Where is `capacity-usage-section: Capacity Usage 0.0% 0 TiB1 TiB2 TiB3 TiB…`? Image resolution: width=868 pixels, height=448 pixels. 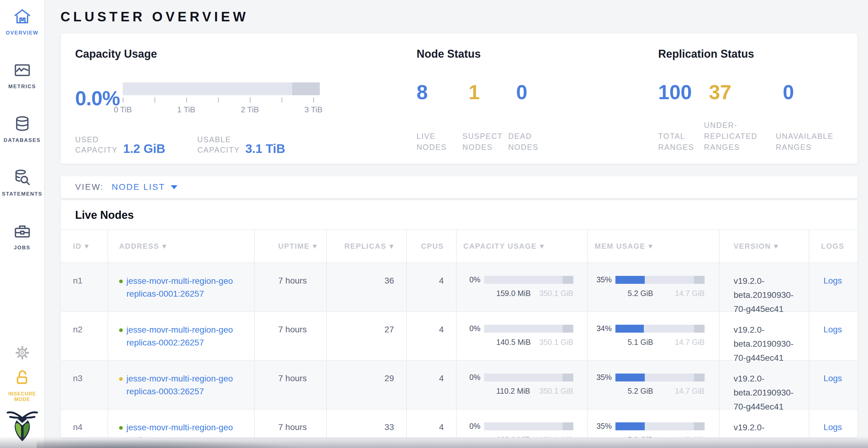
capacity-usage-section: Capacity Usage 0.0% 0 TiB1 TiB2 TiB3 TiB… is located at coordinates (228, 101).